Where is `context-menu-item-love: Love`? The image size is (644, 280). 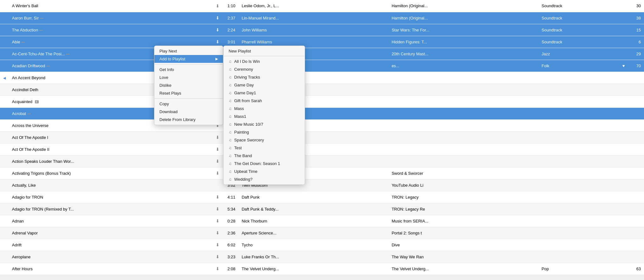 context-menu-item-love: Love is located at coordinates (189, 77).